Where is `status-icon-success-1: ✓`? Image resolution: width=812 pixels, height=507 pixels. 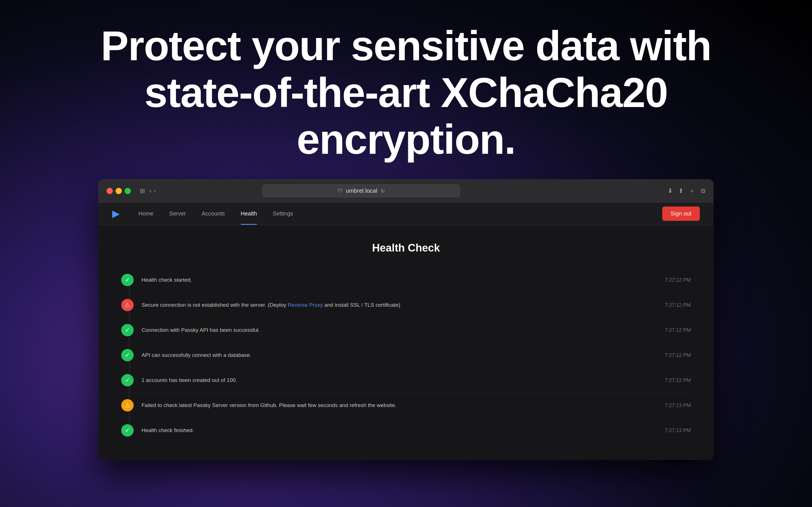 status-icon-success-1: ✓ is located at coordinates (128, 280).